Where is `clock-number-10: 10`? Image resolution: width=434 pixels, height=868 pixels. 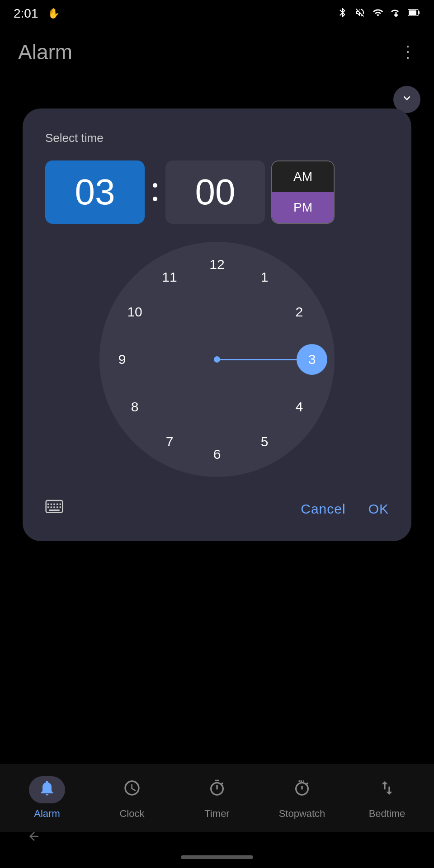
clock-number-10: 10 is located at coordinates (135, 312).